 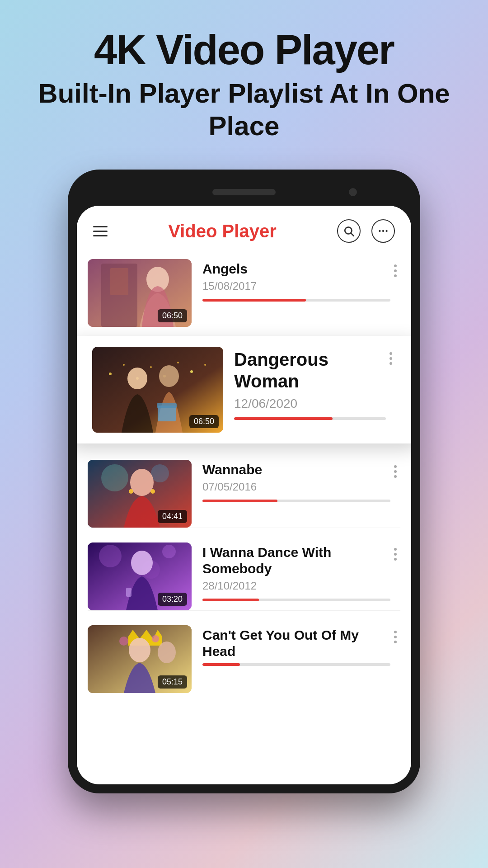 What do you see at coordinates (173, 599) in the screenshot?
I see `duration-badge-4: 03:20` at bounding box center [173, 599].